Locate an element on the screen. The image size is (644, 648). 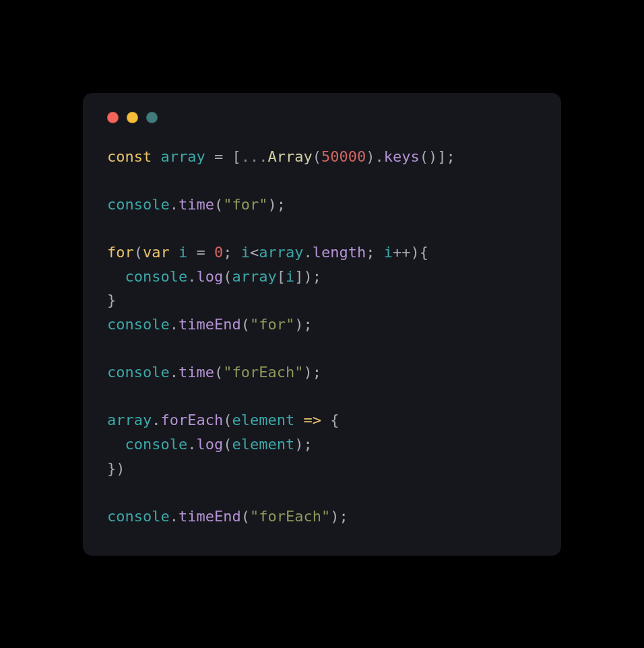
code-line: for(var i = 0; i<array.length; i++){ is located at coordinates (322, 253).